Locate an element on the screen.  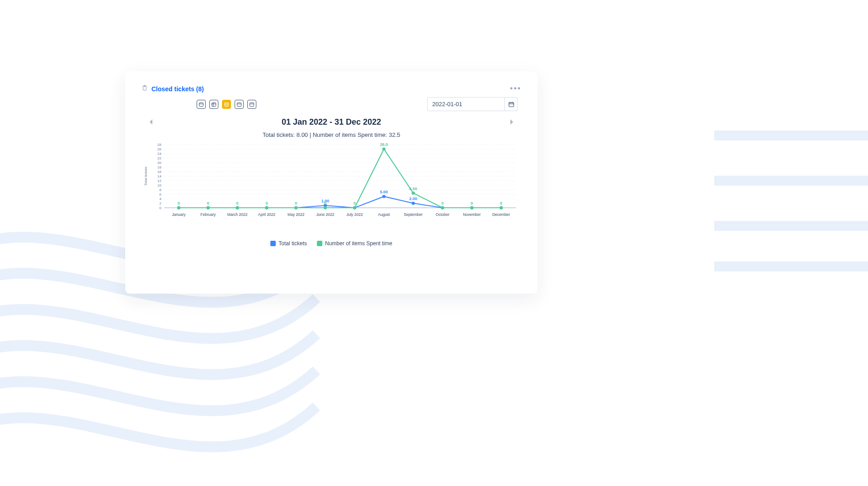
svg-text: December is located at coordinates (501, 215).